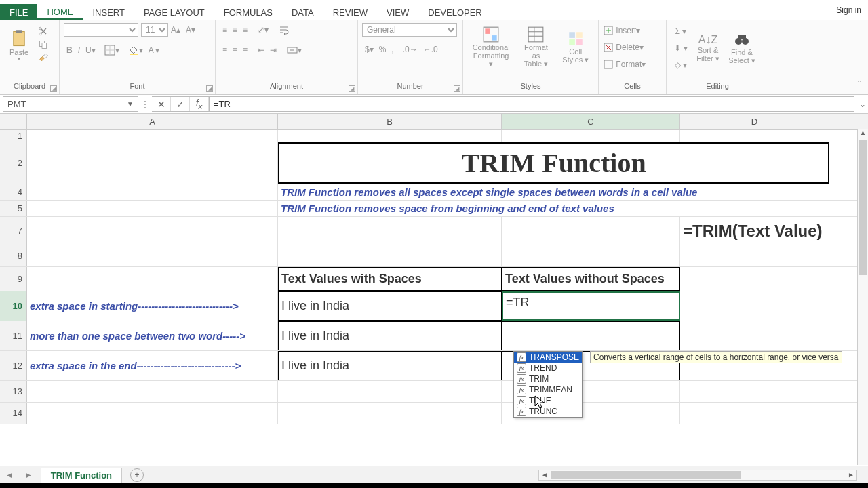 The width and height of the screenshot is (868, 488). Describe the element at coordinates (553, 209) in the screenshot. I see `cell-desc2: TRIM Function removes space from beginni…` at that location.